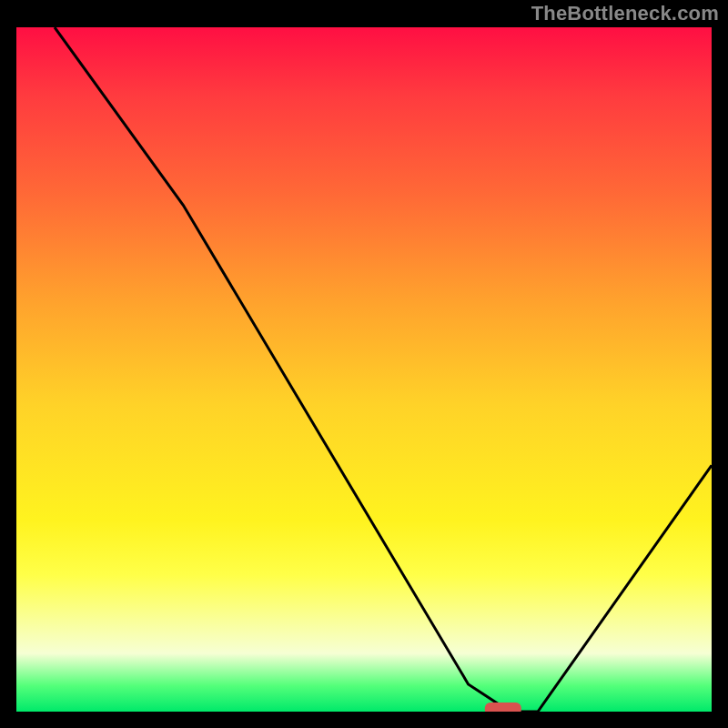  What do you see at coordinates (503, 707) in the screenshot?
I see `minimum-marker` at bounding box center [503, 707].